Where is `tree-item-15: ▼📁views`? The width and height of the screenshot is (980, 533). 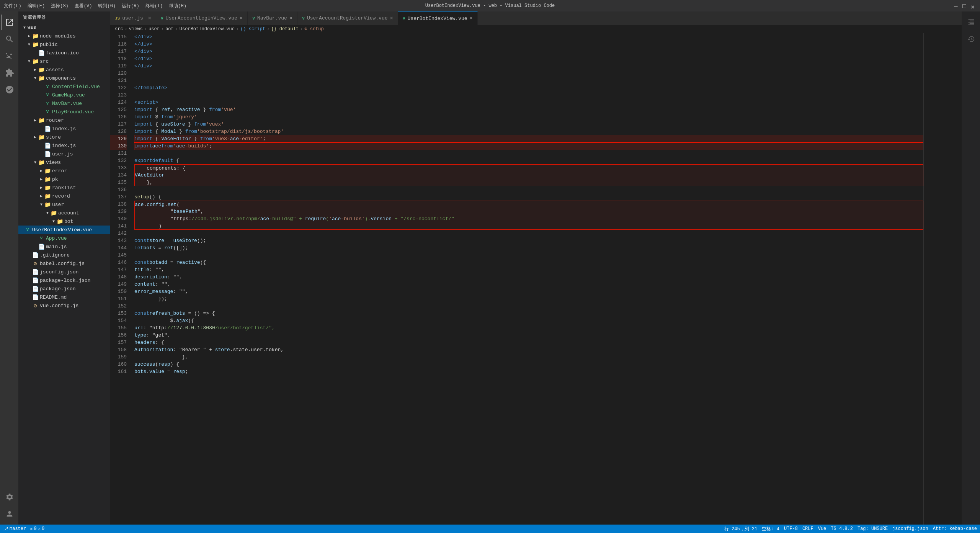
tree-item-15: ▼📁views is located at coordinates (64, 162).